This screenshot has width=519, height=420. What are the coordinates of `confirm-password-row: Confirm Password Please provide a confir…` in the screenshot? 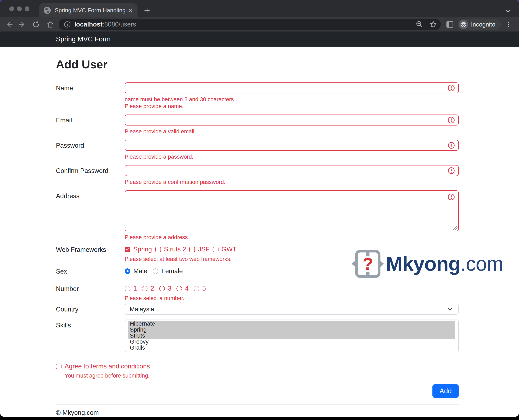 It's located at (257, 175).